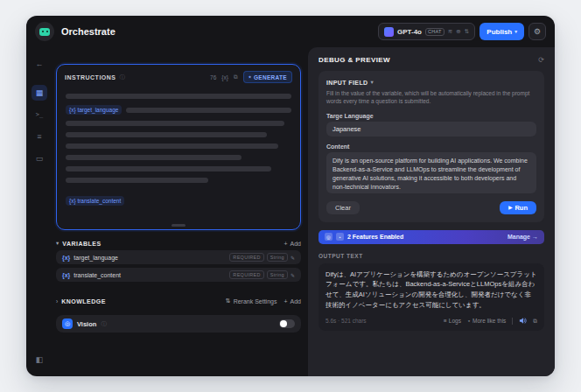 The image size is (581, 392). Describe the element at coordinates (431, 82) in the screenshot. I see `input-field-header: INPUT FIELD ▾` at that location.